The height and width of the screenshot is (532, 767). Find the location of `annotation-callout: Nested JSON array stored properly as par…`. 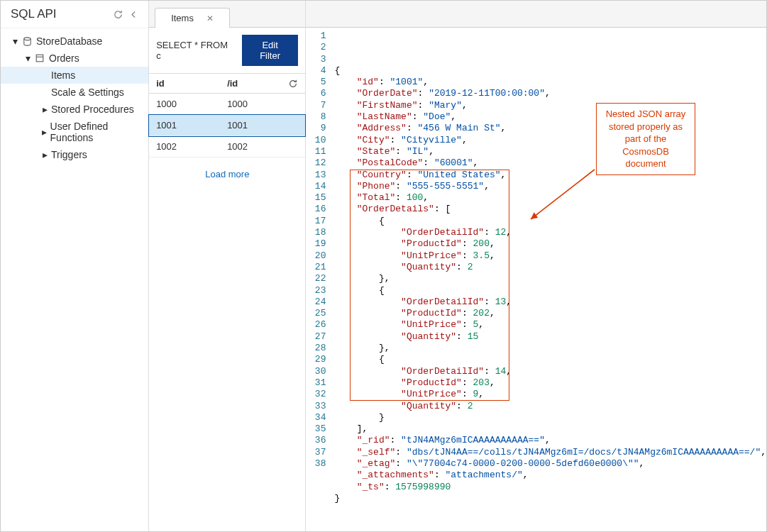

annotation-callout: Nested JSON array stored properly as par… is located at coordinates (646, 139).